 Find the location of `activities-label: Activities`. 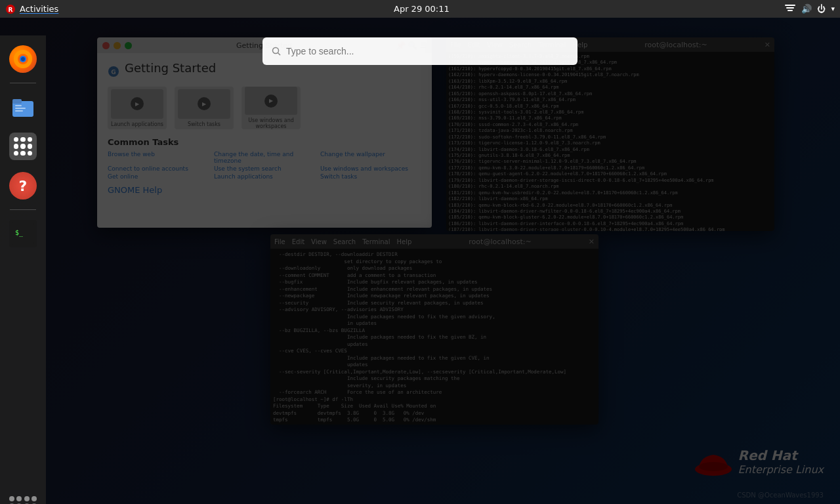

activities-label: Activities is located at coordinates (39, 9).